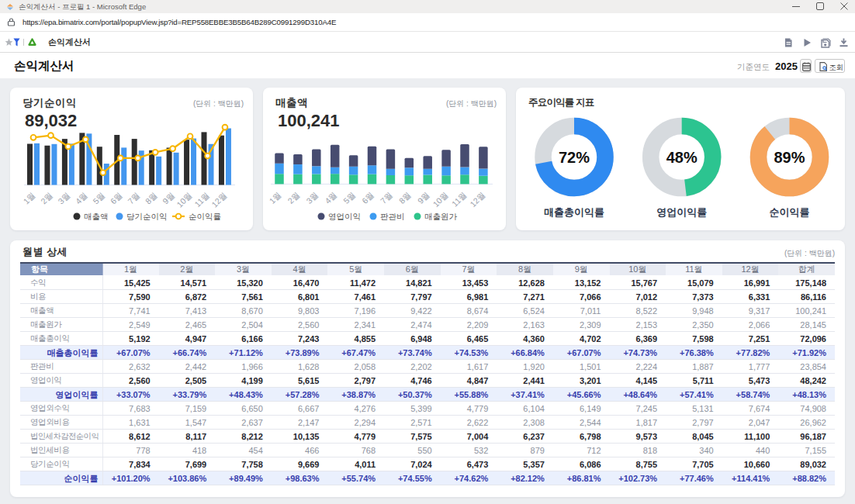 The height and width of the screenshot is (504, 855). I want to click on svg-text: 매출총이익률, so click(574, 212).